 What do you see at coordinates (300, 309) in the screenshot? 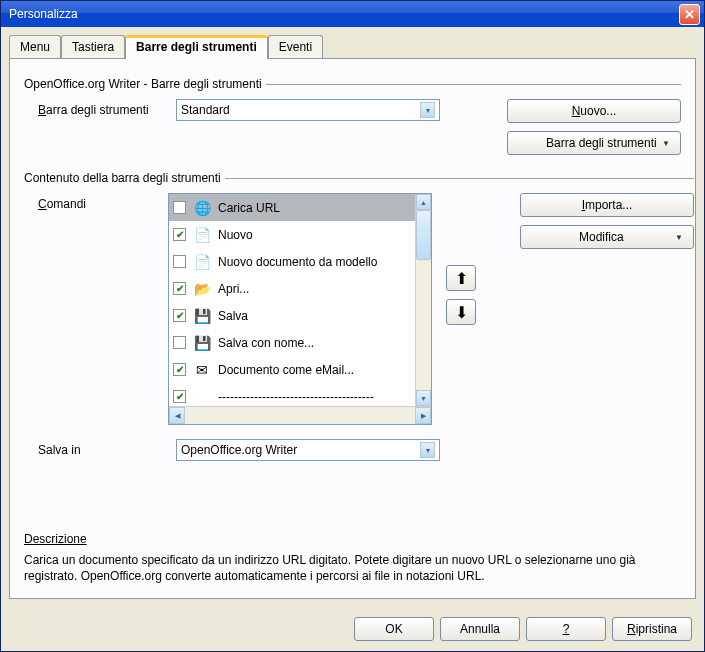
I see `commands-listbox: 🌐Carica URL✔📄Nuovo📄Nuovo documento da mo…` at bounding box center [300, 309].